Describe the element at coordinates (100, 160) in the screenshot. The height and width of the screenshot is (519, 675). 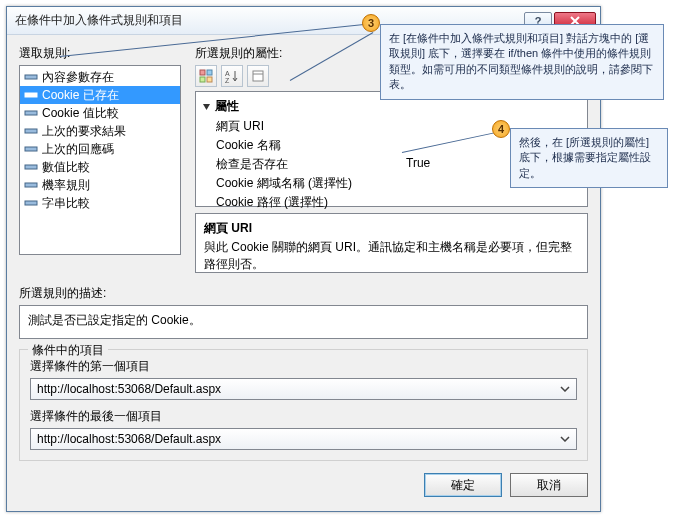
I see `rule-list: 內容參數存在 Cookie 已存在 Cookie 值比較 上次的要求結果` at that location.